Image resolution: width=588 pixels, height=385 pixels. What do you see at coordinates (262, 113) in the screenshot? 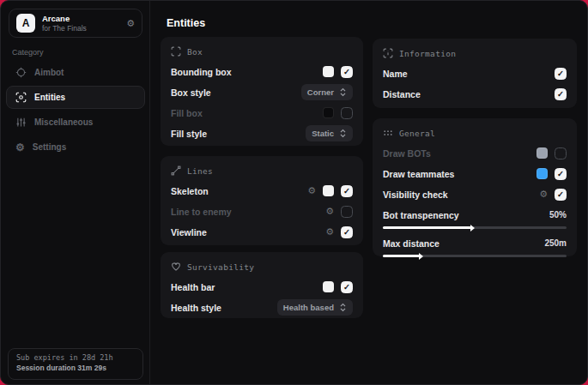
I see `setting-row-fill-box: Fill box` at bounding box center [262, 113].